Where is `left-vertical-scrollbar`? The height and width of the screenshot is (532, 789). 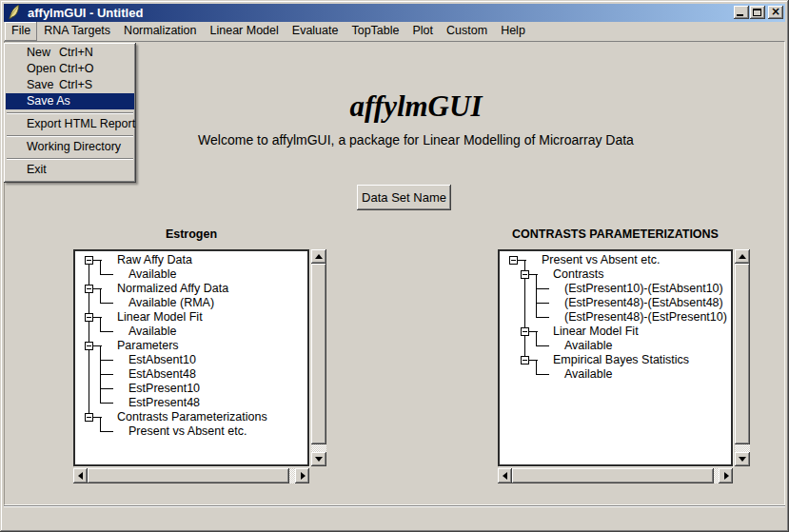 left-vertical-scrollbar is located at coordinates (319, 358).